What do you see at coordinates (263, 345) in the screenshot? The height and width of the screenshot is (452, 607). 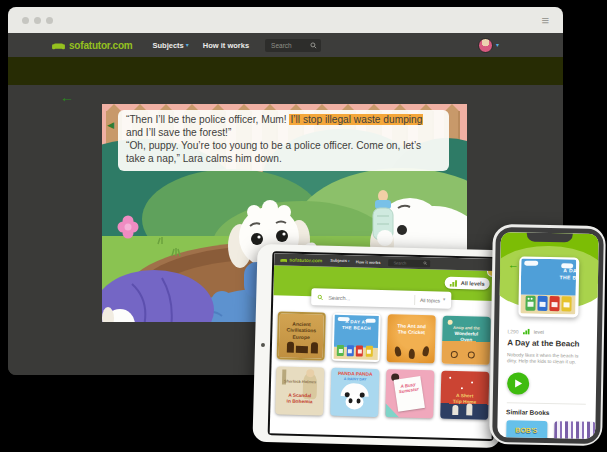 I see `tablet-camera-icon` at bounding box center [263, 345].